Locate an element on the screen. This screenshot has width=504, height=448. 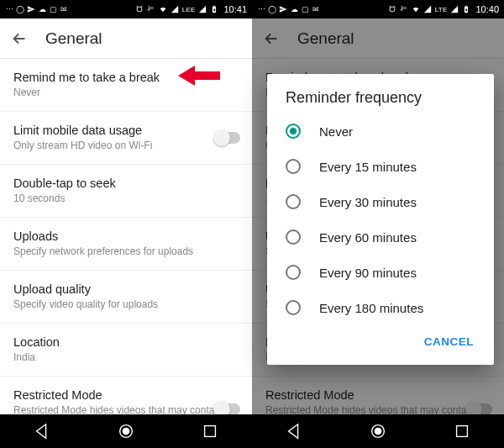
setting-title: Location is located at coordinates (126, 342).